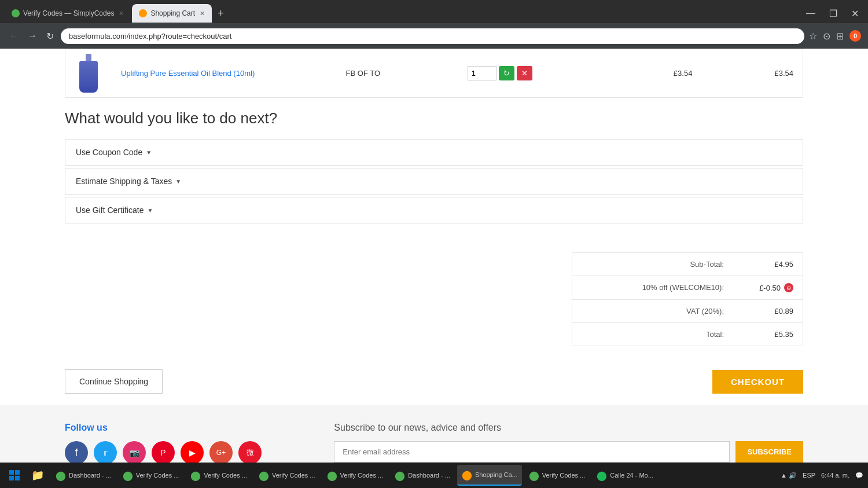 The width and height of the screenshot is (868, 488). Describe the element at coordinates (434, 12) in the screenshot. I see `browser-title-bar: Verify Codes — SimplyCodes ✕ Shopping Ca…` at that location.